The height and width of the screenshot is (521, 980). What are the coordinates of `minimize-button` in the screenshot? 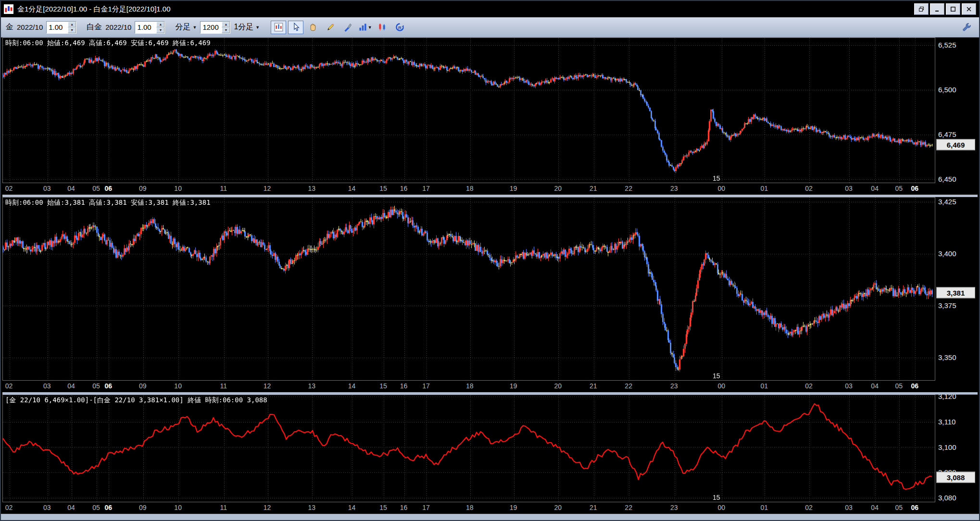 It's located at (937, 9).